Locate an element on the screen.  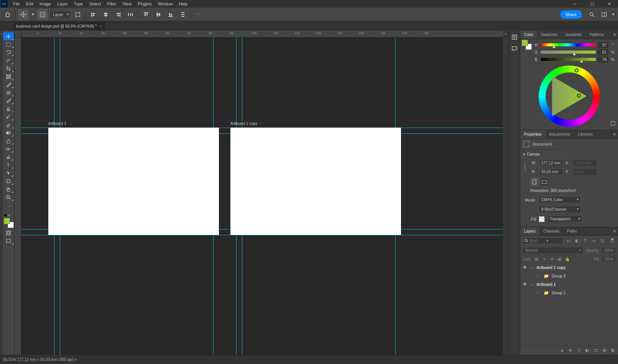
layer-collapse-toggle: ⌄ is located at coordinates (532, 284).